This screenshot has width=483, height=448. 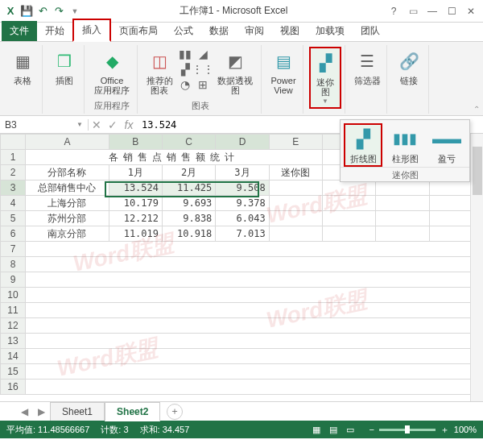 What do you see at coordinates (13, 264) in the screenshot?
I see `row-header: 8` at bounding box center [13, 264].